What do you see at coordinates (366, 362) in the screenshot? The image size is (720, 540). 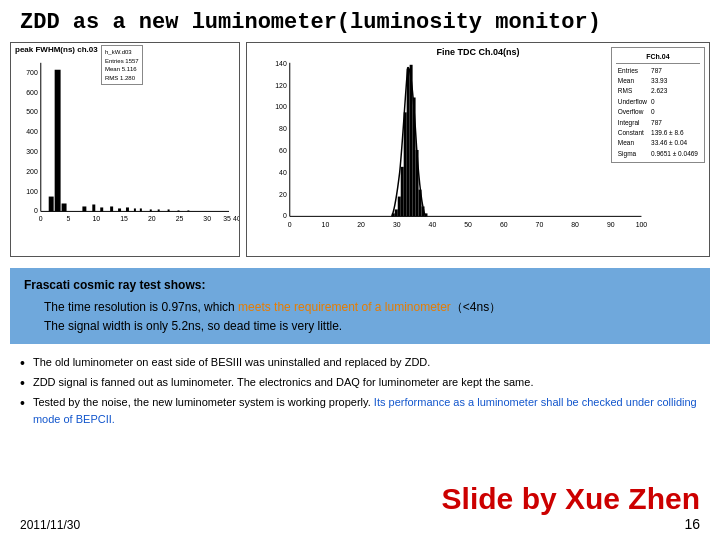 I see `bullet-text-1: The old luminometer on east side of BESI…` at bounding box center [366, 362].